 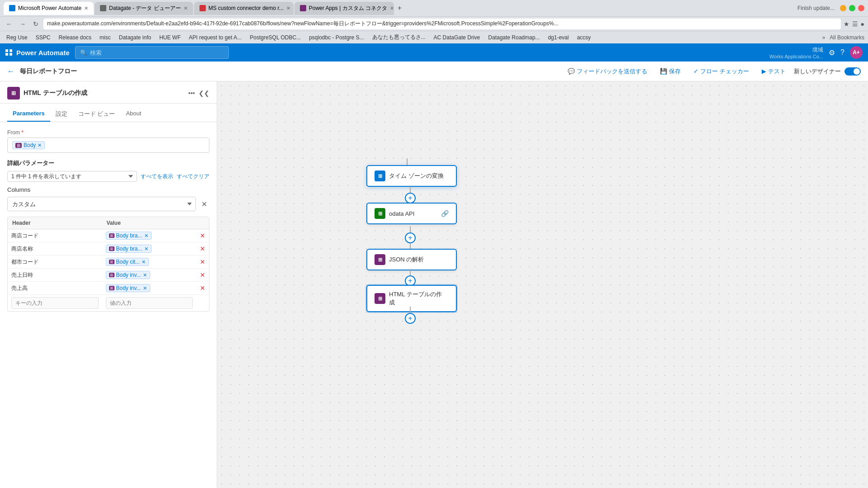 I want to click on test-button: ▶ テスト, so click(x=773, y=71).